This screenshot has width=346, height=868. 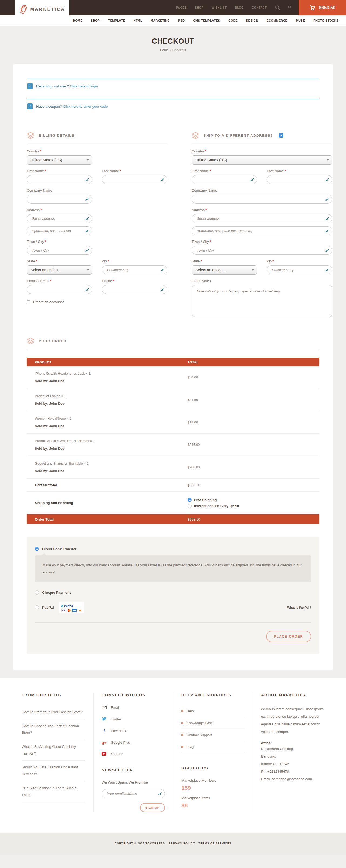 What do you see at coordinates (207, 21) in the screenshot?
I see `nav-item-cms-templates: CMS TEMPLATES` at bounding box center [207, 21].